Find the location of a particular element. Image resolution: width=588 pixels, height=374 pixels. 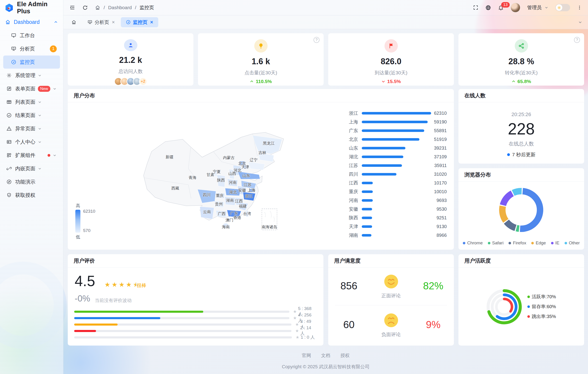

province-bar-row: 河南 9693 is located at coordinates (395, 200).